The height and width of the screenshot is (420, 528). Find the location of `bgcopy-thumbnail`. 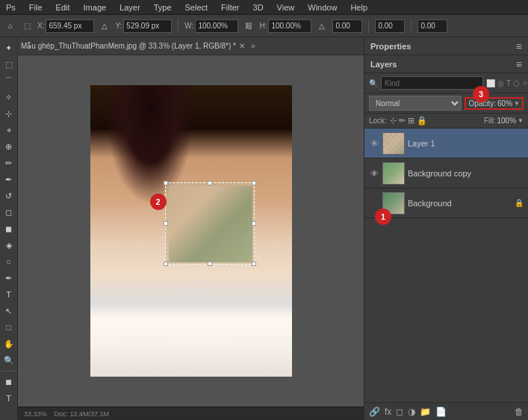

bgcopy-thumbnail is located at coordinates (394, 173).